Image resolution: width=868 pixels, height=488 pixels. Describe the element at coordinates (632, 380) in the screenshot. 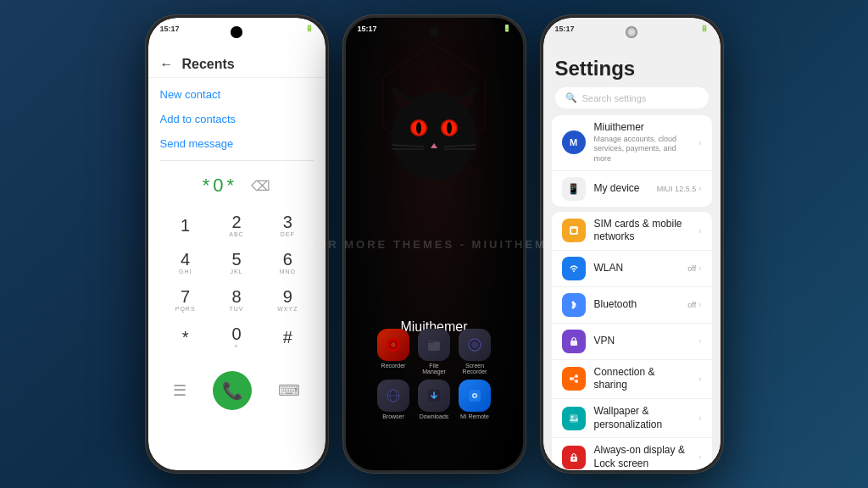

I see `settings-connection-item: Connection & sharing ›` at that location.